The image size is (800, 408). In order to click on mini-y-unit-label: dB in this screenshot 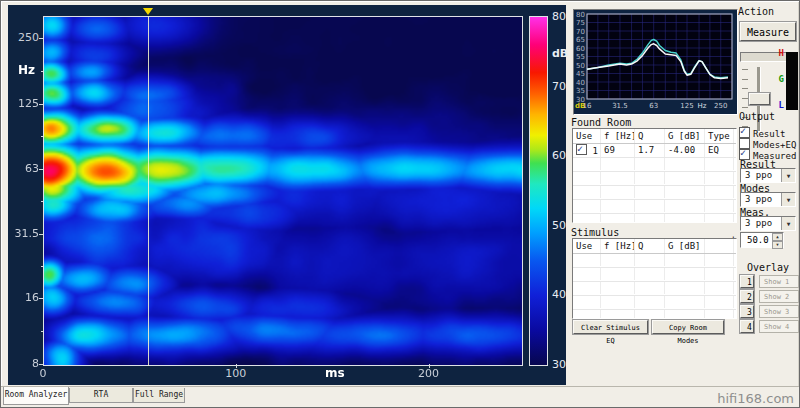, I will do `click(580, 106)`.